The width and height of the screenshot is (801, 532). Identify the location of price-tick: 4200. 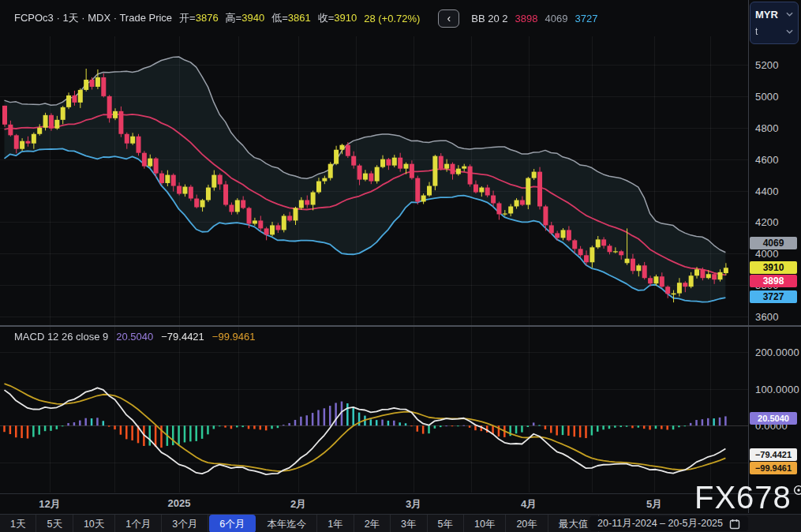
(767, 223).